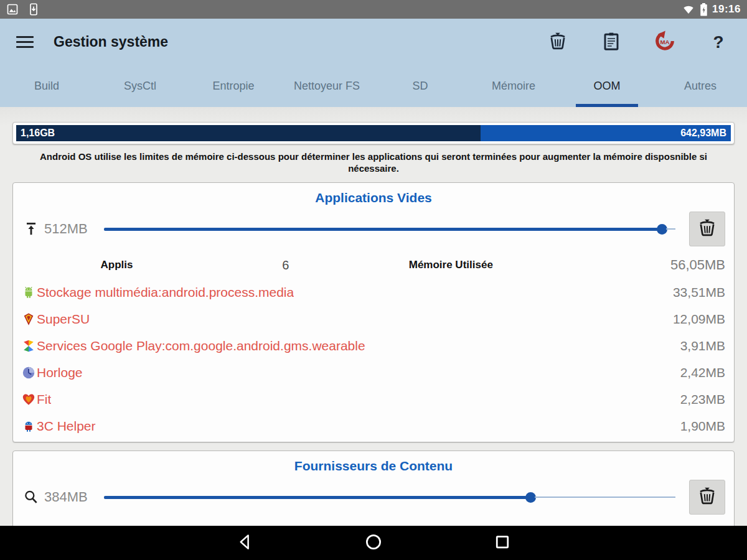 This screenshot has height=560, width=747. I want to click on oom-description: Android OS utilise les limites de mémoir…, so click(374, 162).